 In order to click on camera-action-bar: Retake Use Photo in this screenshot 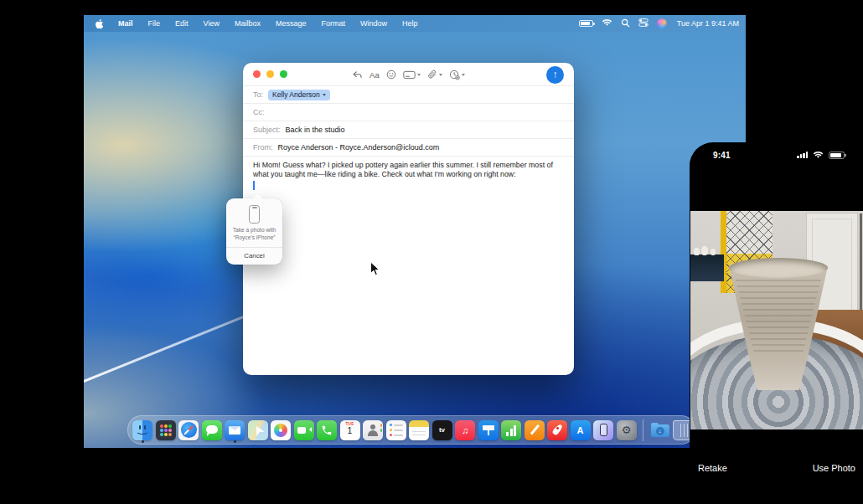, I will do `click(776, 481)`.